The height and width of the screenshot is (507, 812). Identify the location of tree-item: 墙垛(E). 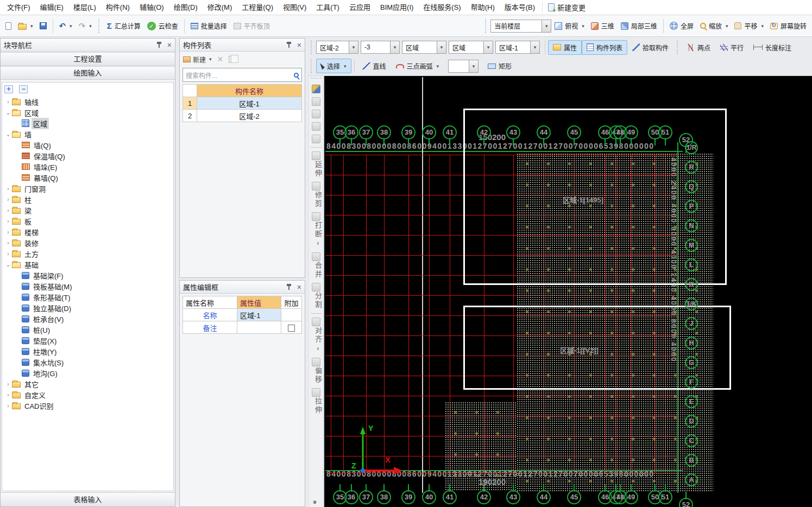
(88, 167).